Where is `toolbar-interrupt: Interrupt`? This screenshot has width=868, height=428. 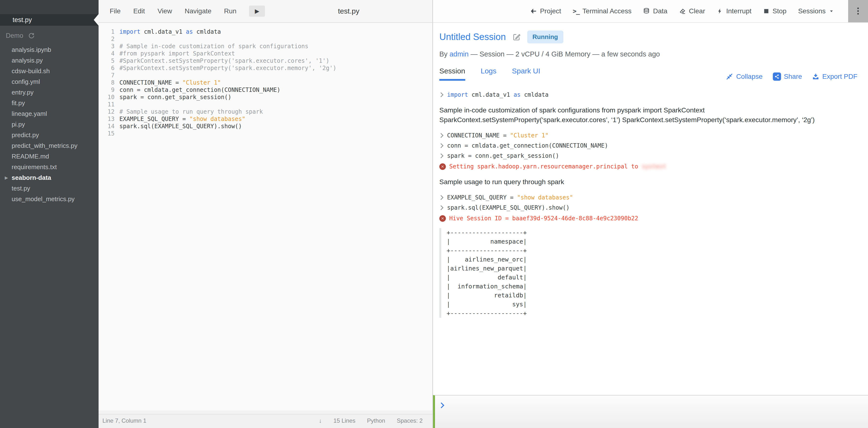
toolbar-interrupt: Interrupt is located at coordinates (734, 11).